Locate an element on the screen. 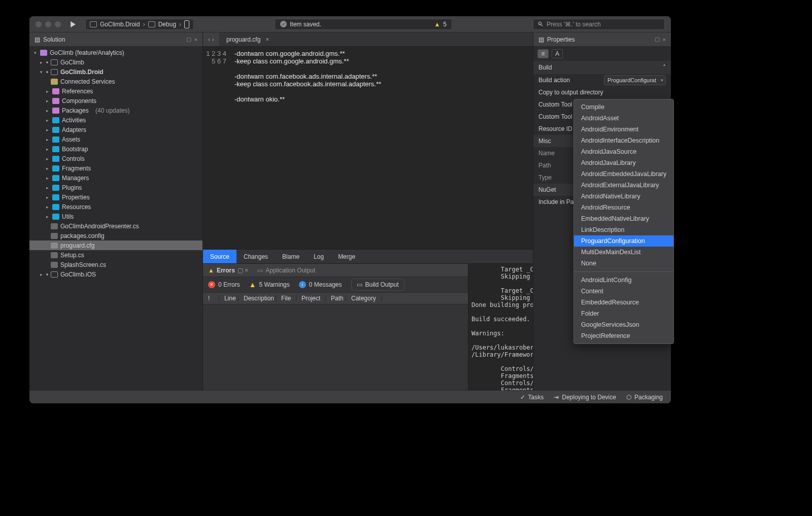 Image resolution: width=812 pixels, height=516 pixels. col-file: File is located at coordinates (286, 298).